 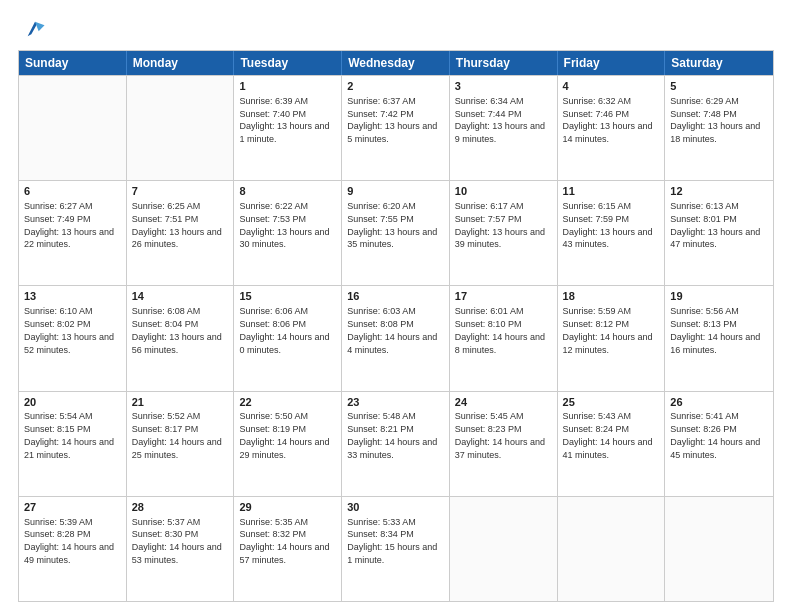 What do you see at coordinates (502, 435) in the screenshot?
I see `day-info: Sunrise: 5:45 AM Sunset: 8:23 PM Dayligh…` at bounding box center [502, 435].